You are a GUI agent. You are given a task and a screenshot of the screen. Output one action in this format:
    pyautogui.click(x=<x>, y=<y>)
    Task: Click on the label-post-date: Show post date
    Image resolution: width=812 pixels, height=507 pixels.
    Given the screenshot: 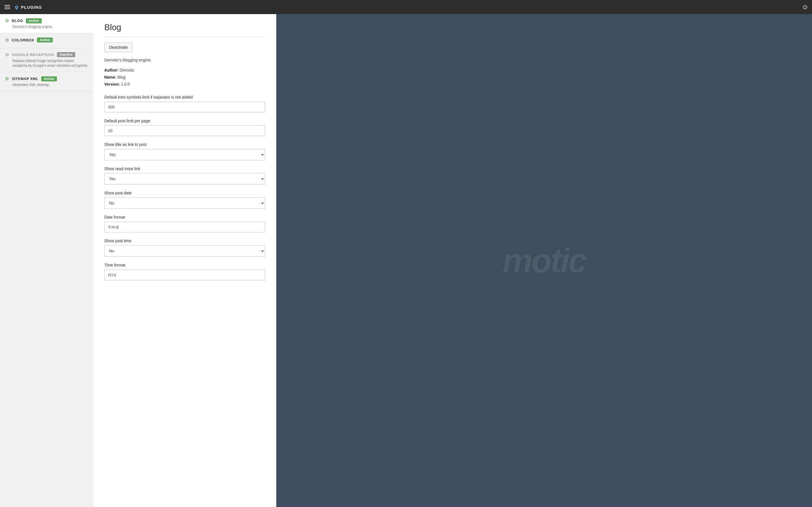 What is the action you would take?
    pyautogui.click(x=185, y=193)
    